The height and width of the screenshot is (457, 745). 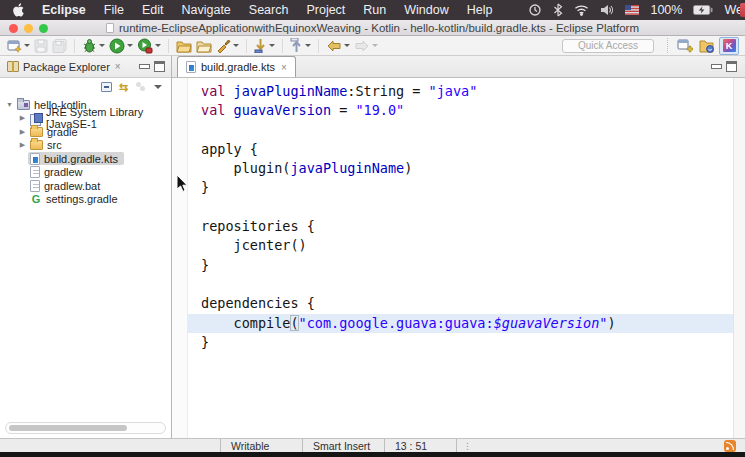 What do you see at coordinates (558, 10) in the screenshot?
I see `bluetooth-icon` at bounding box center [558, 10].